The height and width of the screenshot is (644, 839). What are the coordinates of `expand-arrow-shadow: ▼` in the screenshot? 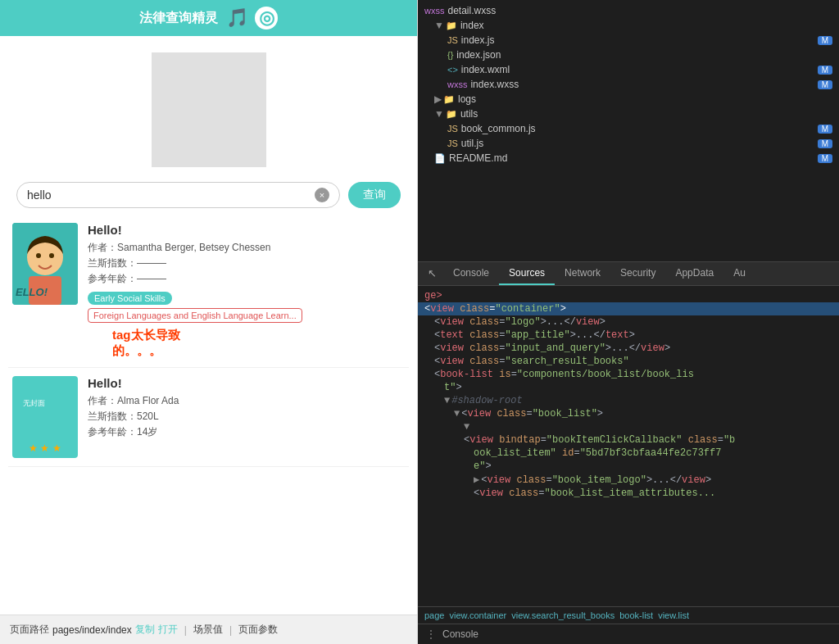 It's located at (447, 401).